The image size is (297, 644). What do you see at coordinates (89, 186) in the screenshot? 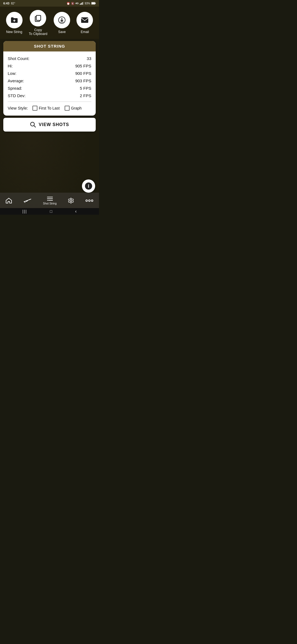
I see `info-icon: i` at bounding box center [89, 186].